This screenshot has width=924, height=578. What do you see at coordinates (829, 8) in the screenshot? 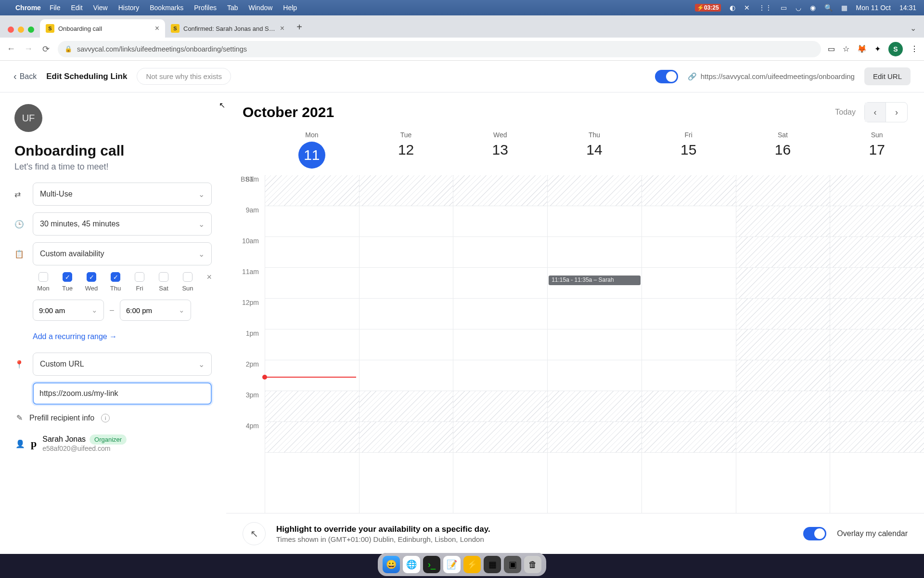
I see `spotlight-icon: 🔍` at bounding box center [829, 8].